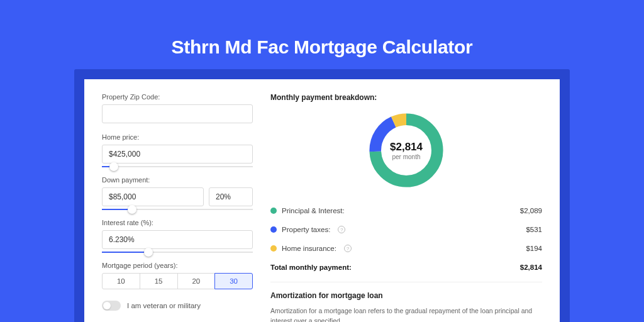  Describe the element at coordinates (153, 197) in the screenshot. I see `down-payment-input` at that location.